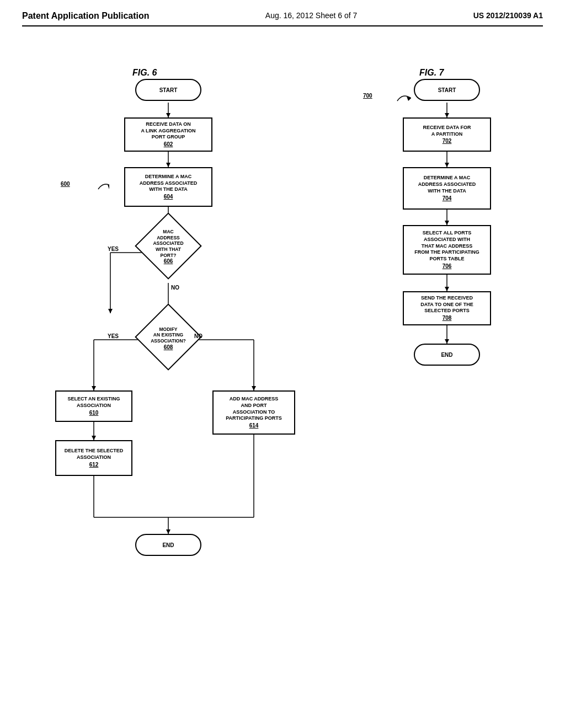 This screenshot has height=728, width=565. Describe the element at coordinates (447, 308) in the screenshot. I see `fig7-node-708: SEND THE RECEIVEDDATA TO ONE OF THESELEC…` at that location.